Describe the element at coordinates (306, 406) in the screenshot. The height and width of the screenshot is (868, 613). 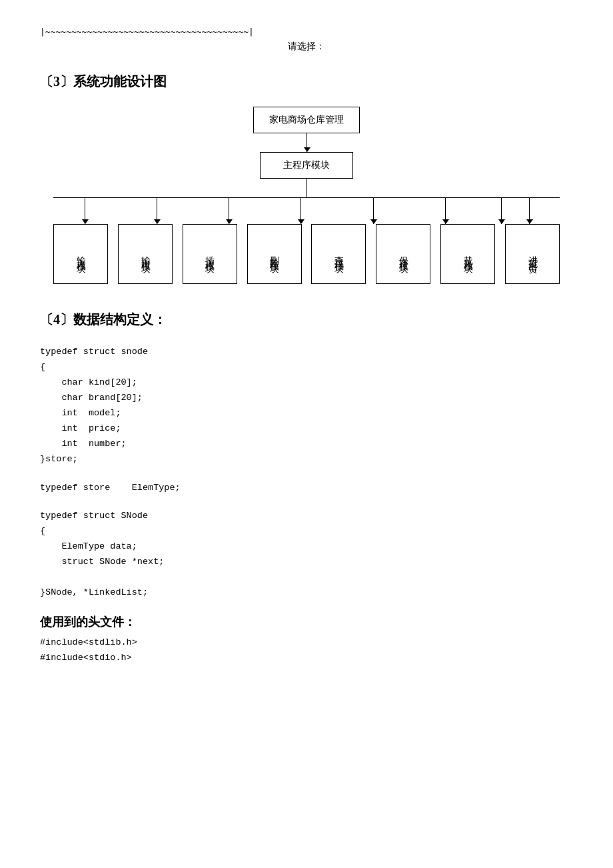
I see `code-block-1: typedef struct snode { char kind[20]; ch…` at that location.